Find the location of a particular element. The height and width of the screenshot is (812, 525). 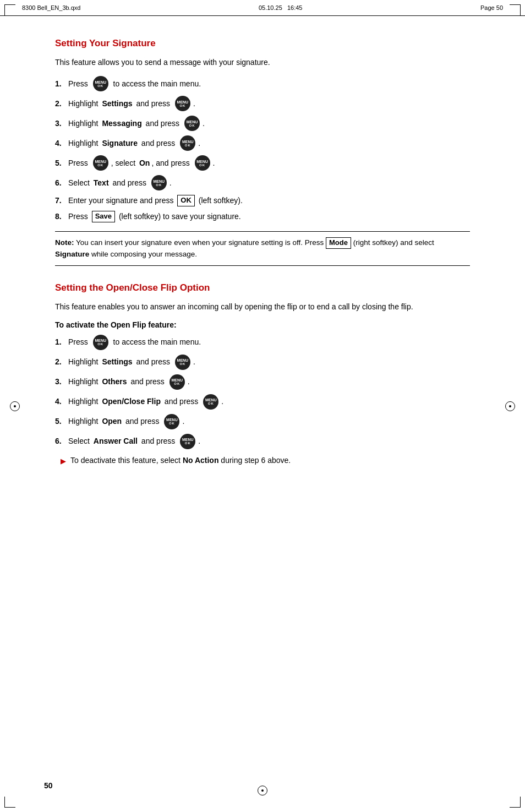

page-header: 8300 Bell_EN_3b.qxd 05.10.25 16:45 Page … is located at coordinates (262, 8).